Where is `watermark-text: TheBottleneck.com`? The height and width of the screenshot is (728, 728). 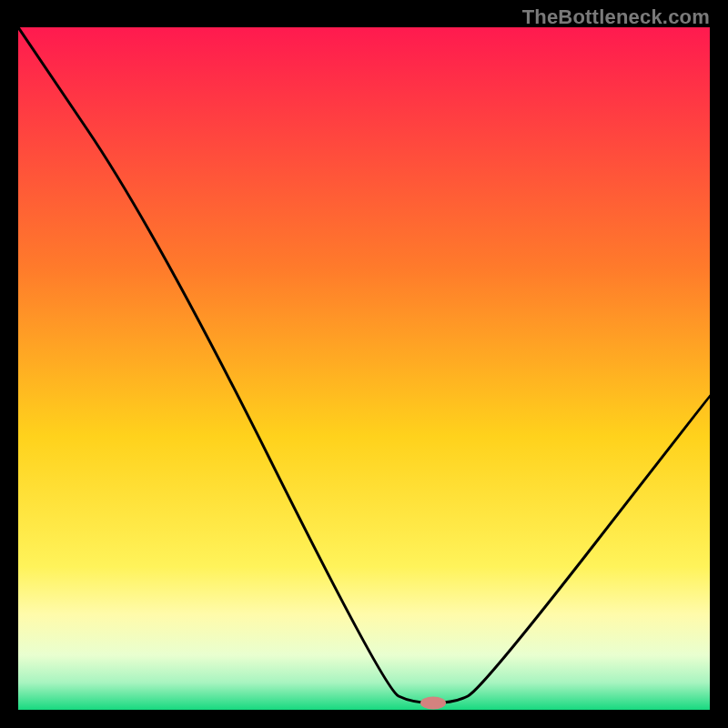 watermark-text: TheBottleneck.com is located at coordinates (616, 17).